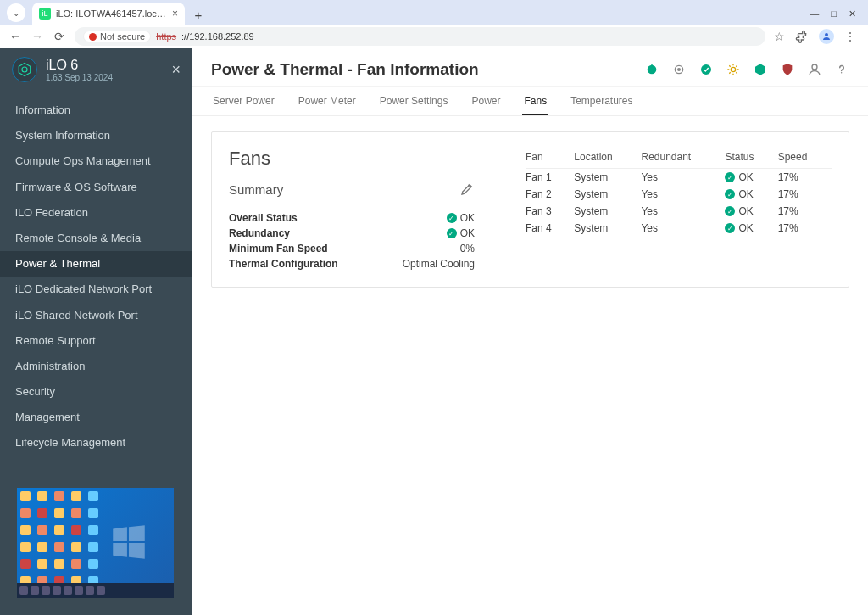  I want to click on sidebar-item: iLO Dedicated Network Port, so click(97, 289).